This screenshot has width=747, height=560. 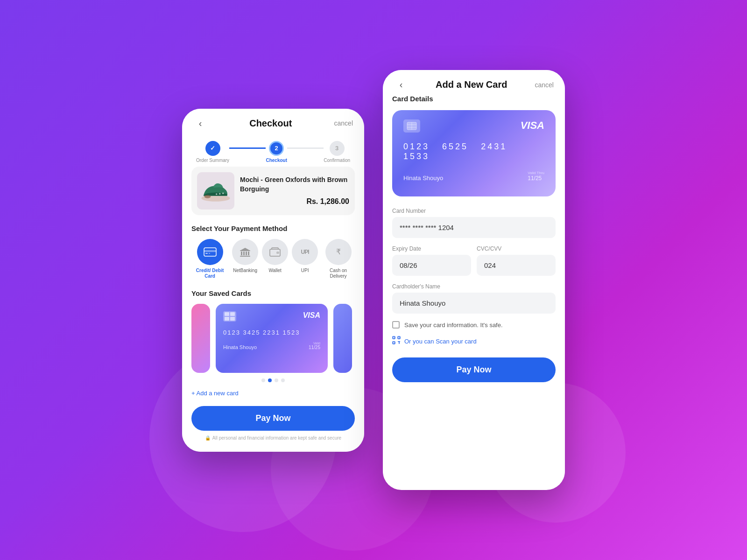 I want to click on card-expiry: Valid 11/25, so click(x=315, y=346).